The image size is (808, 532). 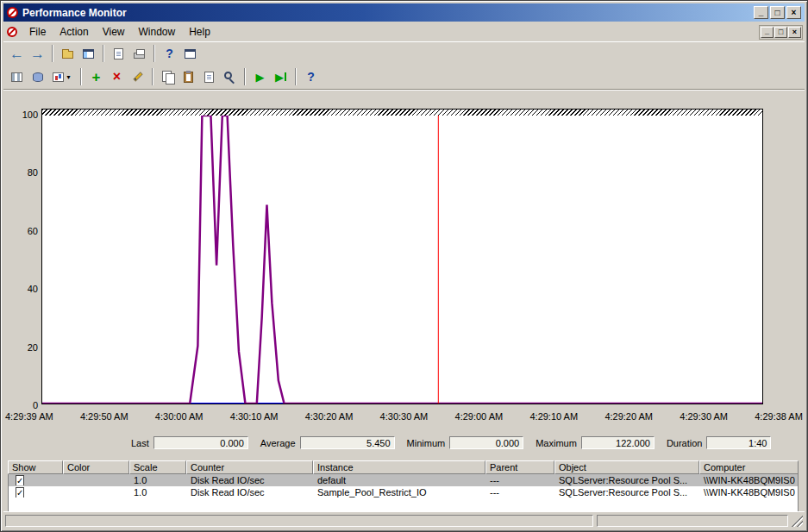 What do you see at coordinates (279, 78) in the screenshot?
I see `skip-icon: ▶` at bounding box center [279, 78].